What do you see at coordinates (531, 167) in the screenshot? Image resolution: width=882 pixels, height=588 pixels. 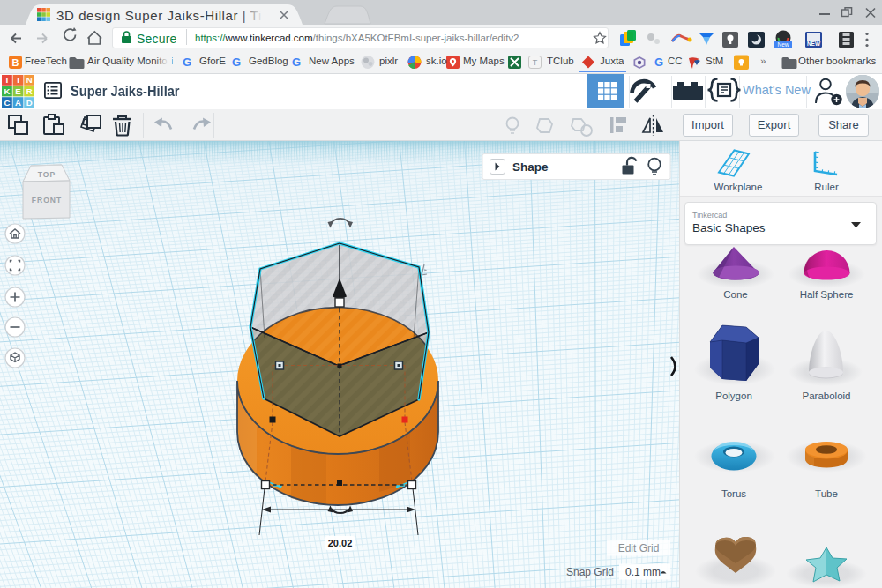 I see `svg-text: Shape` at bounding box center [531, 167].